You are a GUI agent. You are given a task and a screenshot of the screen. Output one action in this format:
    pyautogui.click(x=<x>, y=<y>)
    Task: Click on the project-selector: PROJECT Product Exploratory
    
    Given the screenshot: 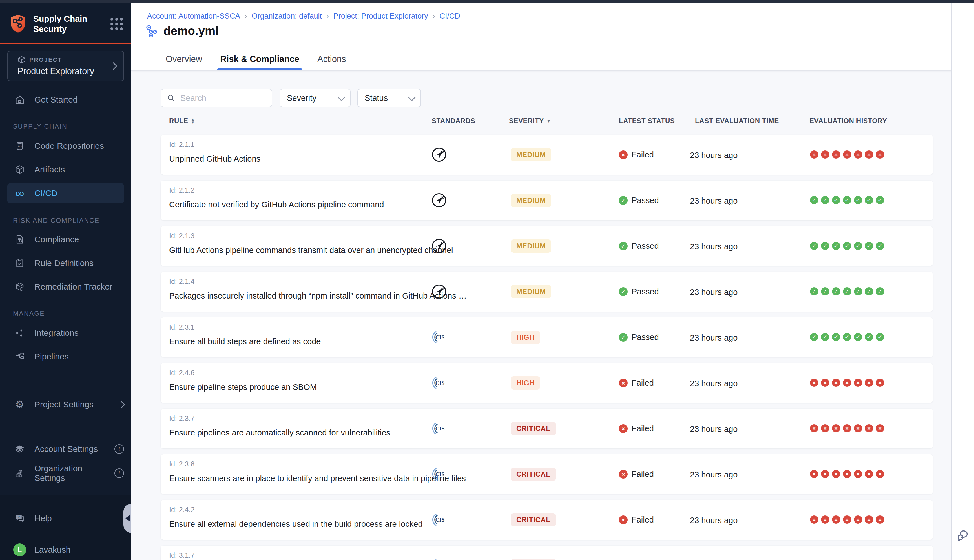 What is the action you would take?
    pyautogui.click(x=65, y=66)
    